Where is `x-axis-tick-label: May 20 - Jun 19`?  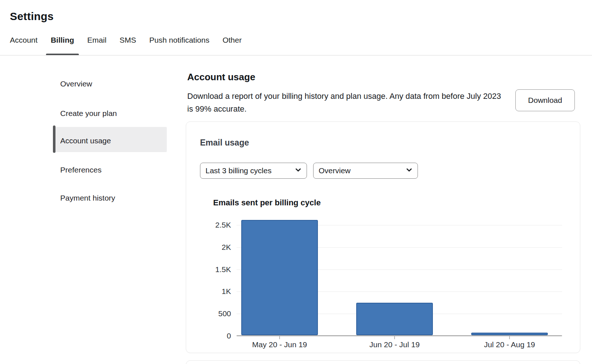
x-axis-tick-label: May 20 - Jun 19 is located at coordinates (280, 345).